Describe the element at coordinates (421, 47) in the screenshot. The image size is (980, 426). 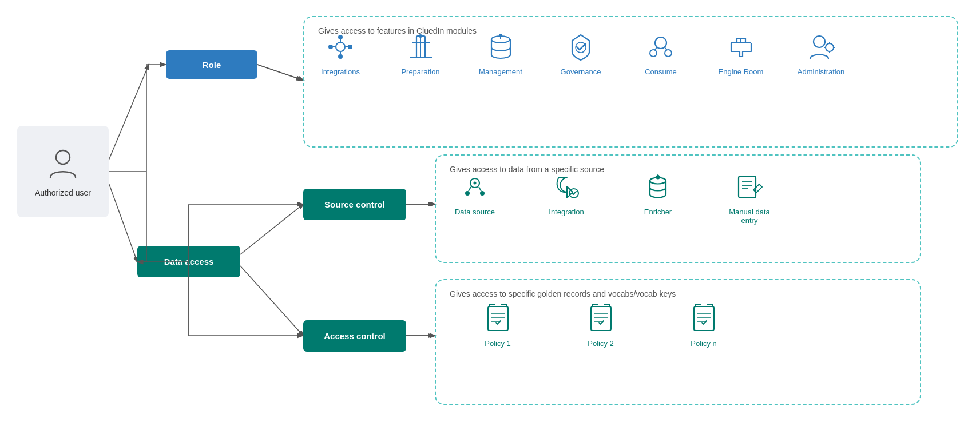
I see `preparation-icon` at that location.